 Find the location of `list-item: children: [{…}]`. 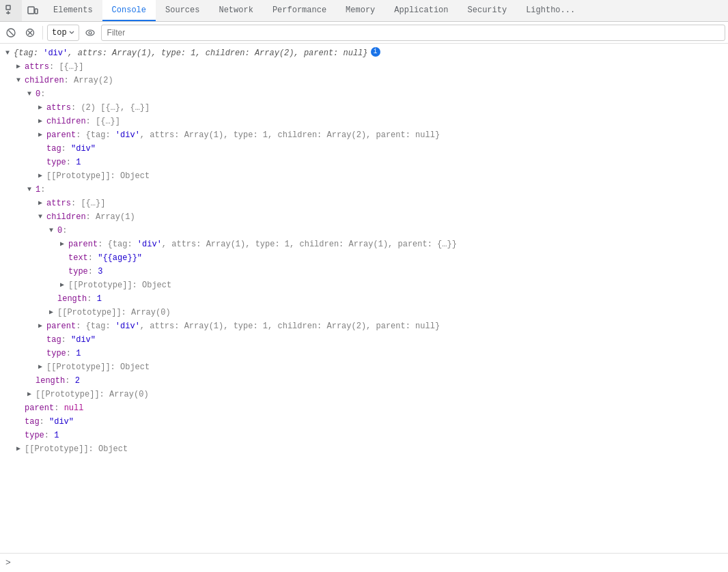

list-item: children: [{…}] is located at coordinates (364, 121).